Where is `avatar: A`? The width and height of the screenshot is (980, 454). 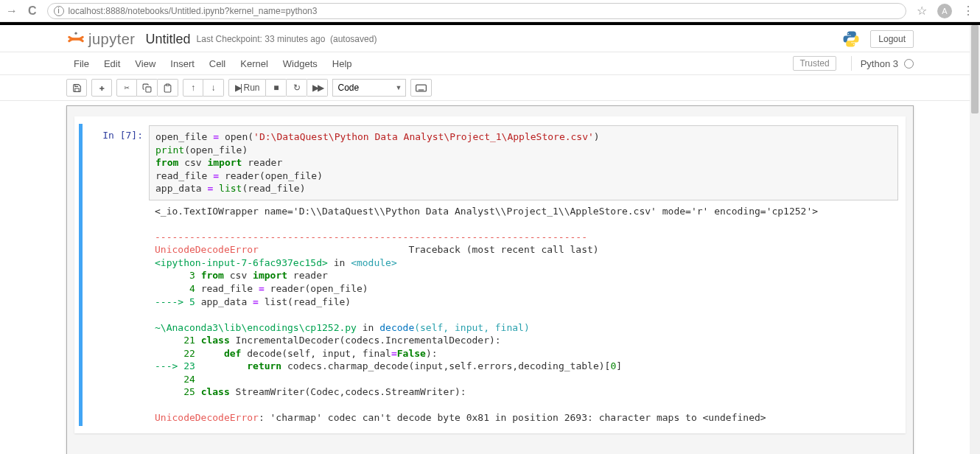
avatar: A is located at coordinates (945, 11).